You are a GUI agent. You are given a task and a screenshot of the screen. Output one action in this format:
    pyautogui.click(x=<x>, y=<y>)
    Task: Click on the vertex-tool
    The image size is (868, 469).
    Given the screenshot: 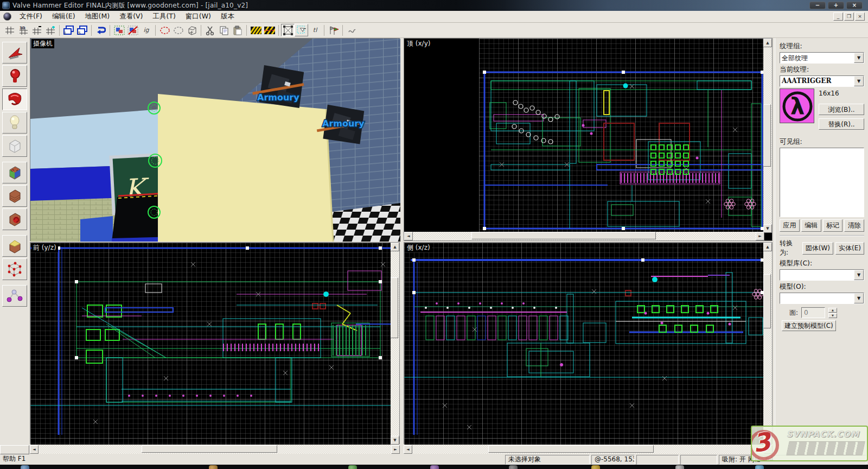 What is the action you would take?
    pyautogui.click(x=15, y=269)
    